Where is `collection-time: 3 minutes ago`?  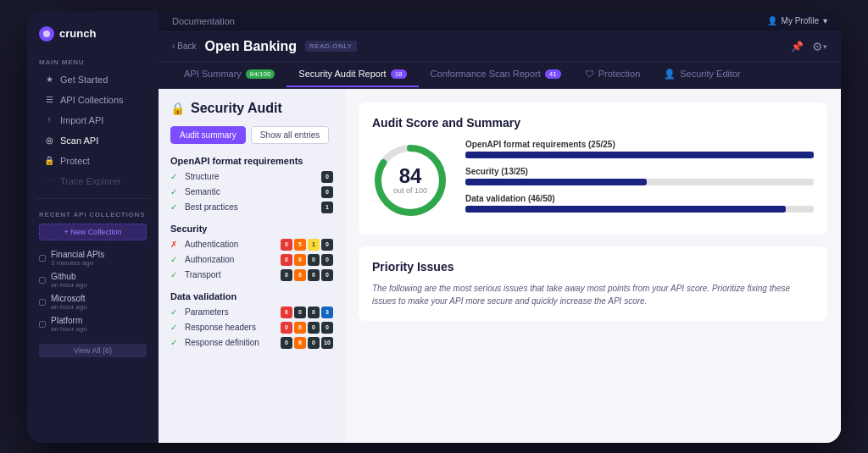
collection-time: 3 minutes ago is located at coordinates (98, 262).